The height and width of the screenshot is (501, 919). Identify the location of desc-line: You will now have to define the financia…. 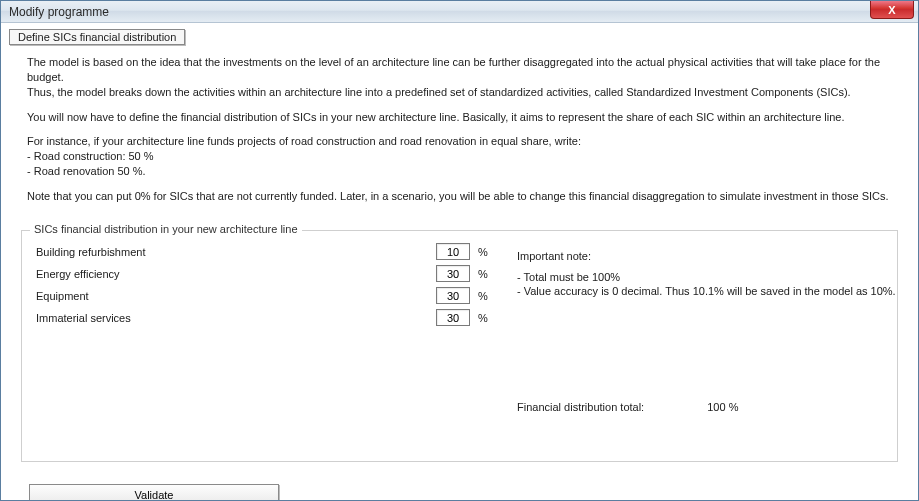
(460, 118).